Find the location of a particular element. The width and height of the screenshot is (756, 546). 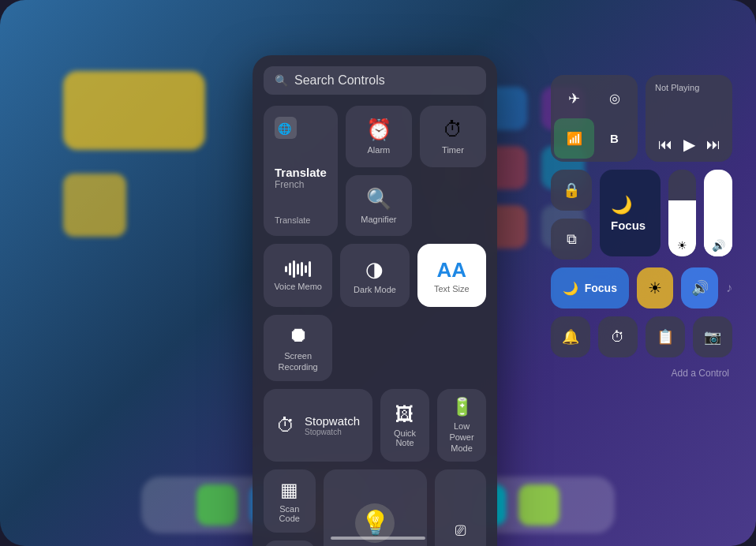

speaker-icon: 🔊 is located at coordinates (700, 288).